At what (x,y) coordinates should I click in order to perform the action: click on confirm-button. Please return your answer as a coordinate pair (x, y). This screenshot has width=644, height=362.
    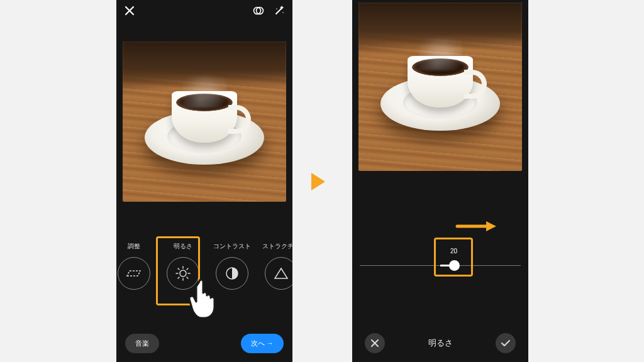
    Looking at the image, I should click on (506, 343).